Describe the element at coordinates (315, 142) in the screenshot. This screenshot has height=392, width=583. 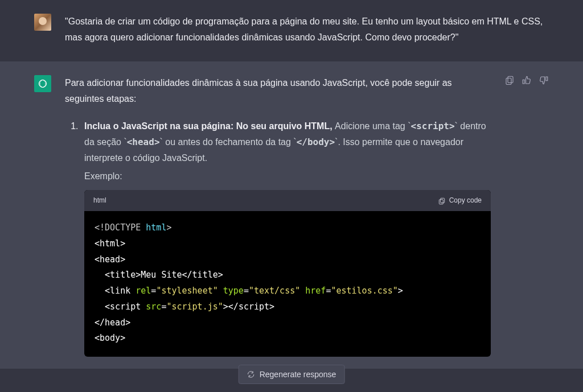
I see `inline-code-body-close: </body>` at that location.